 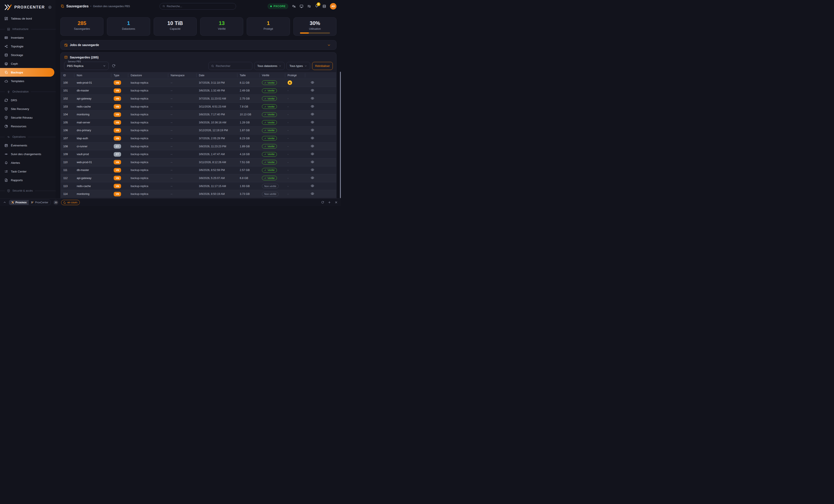 What do you see at coordinates (19, 127) in the screenshot?
I see `sidebar-item-label: Ressources` at bounding box center [19, 127].